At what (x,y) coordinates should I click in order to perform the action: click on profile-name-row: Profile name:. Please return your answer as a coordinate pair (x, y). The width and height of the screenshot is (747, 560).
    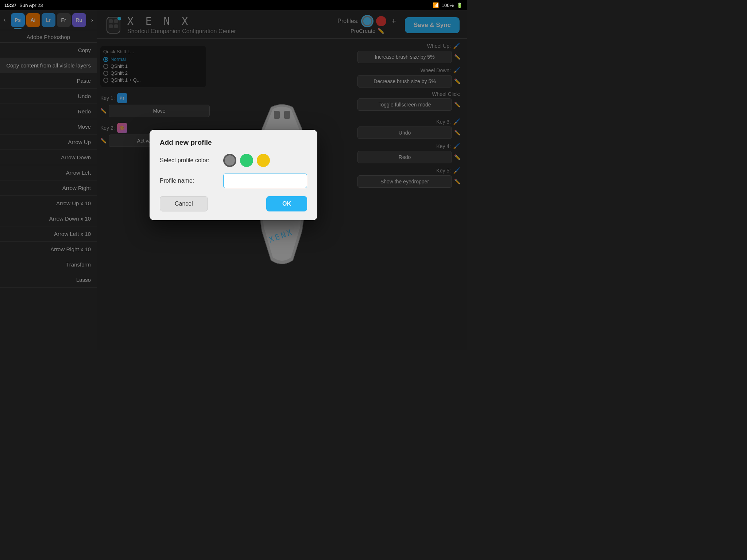
    Looking at the image, I should click on (233, 181).